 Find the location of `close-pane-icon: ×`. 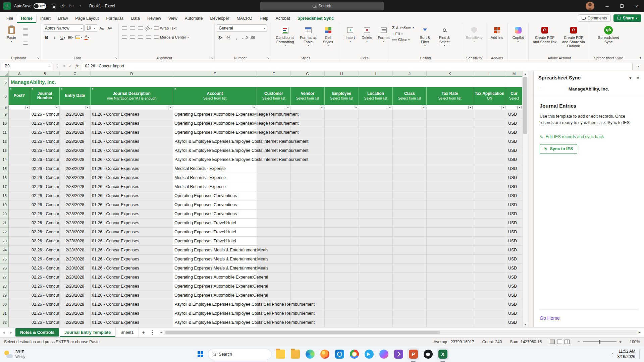

close-pane-icon: × is located at coordinates (638, 78).